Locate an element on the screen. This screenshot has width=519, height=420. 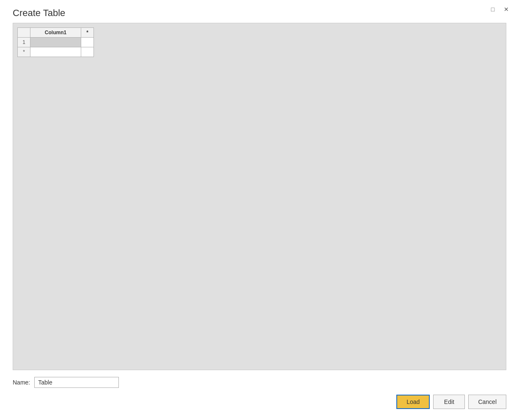
row-number-1: 1 is located at coordinates (24, 42).